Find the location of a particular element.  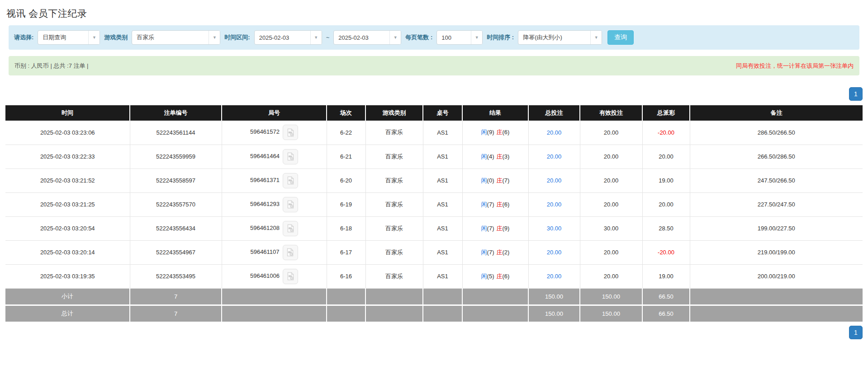

round-id: 596461293 is located at coordinates (265, 204).